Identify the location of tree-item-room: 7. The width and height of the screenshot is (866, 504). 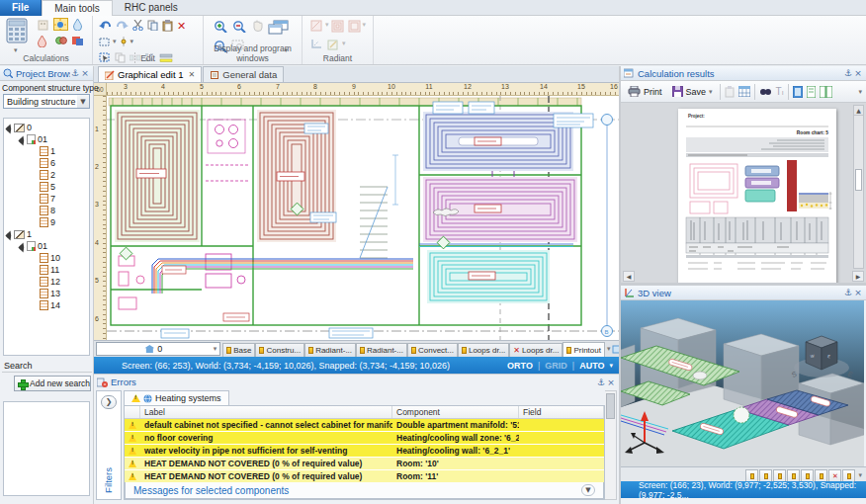
(46, 199).